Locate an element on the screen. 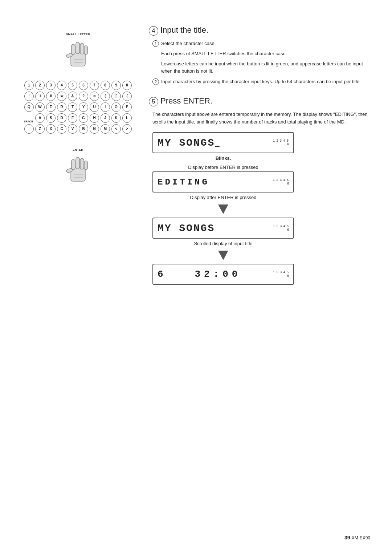 The width and height of the screenshot is (392, 555). sub-step-1-num: 1 is located at coordinates (156, 44).